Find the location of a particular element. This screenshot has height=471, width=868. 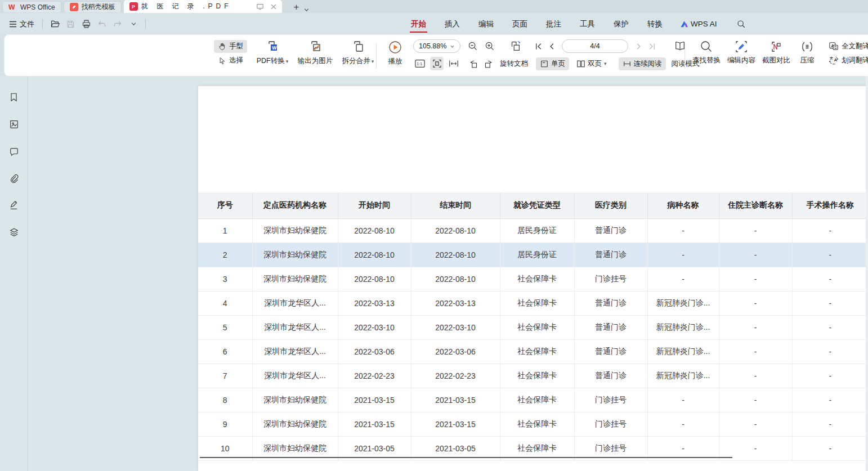

open-file-icon is located at coordinates (55, 24).